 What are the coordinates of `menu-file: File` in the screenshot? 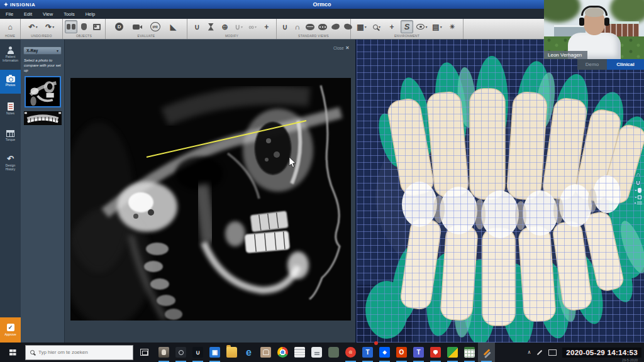 It's located at (9, 14).